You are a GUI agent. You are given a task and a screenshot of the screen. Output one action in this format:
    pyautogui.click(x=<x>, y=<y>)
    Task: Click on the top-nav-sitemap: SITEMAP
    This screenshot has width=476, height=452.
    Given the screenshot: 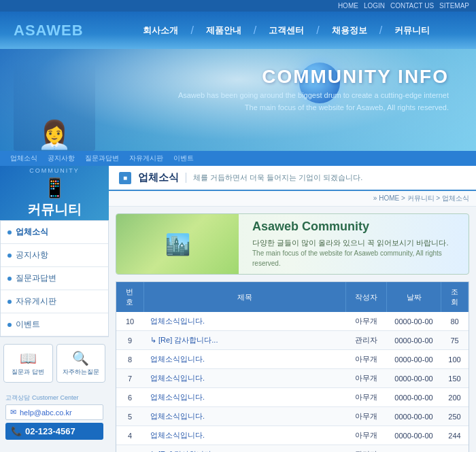 What is the action you would take?
    pyautogui.click(x=454, y=5)
    